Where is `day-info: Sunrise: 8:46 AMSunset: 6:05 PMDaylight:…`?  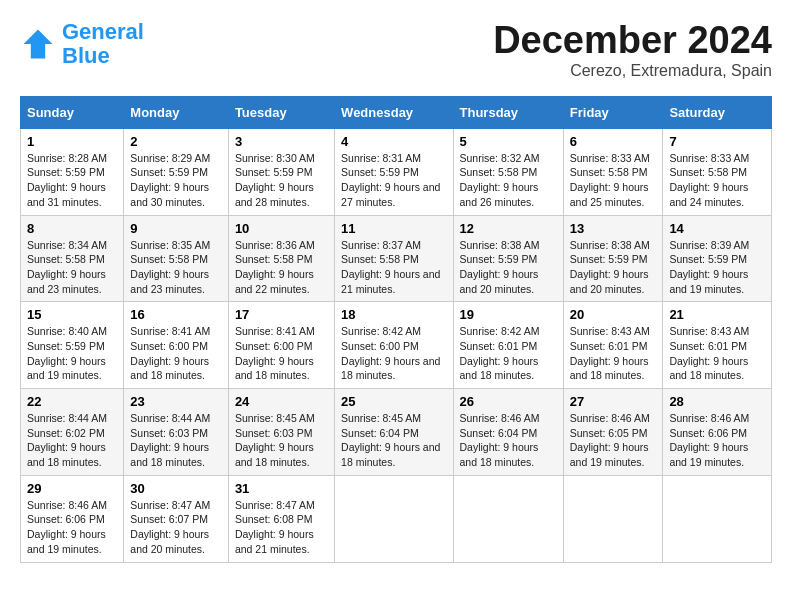 day-info: Sunrise: 8:46 AMSunset: 6:05 PMDaylight:… is located at coordinates (614, 440).